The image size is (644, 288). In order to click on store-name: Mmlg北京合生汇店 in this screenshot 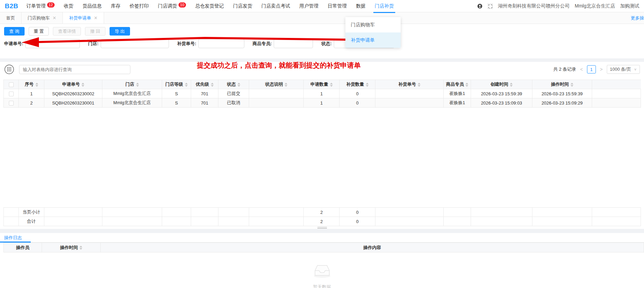, I will do `click(595, 6)`.